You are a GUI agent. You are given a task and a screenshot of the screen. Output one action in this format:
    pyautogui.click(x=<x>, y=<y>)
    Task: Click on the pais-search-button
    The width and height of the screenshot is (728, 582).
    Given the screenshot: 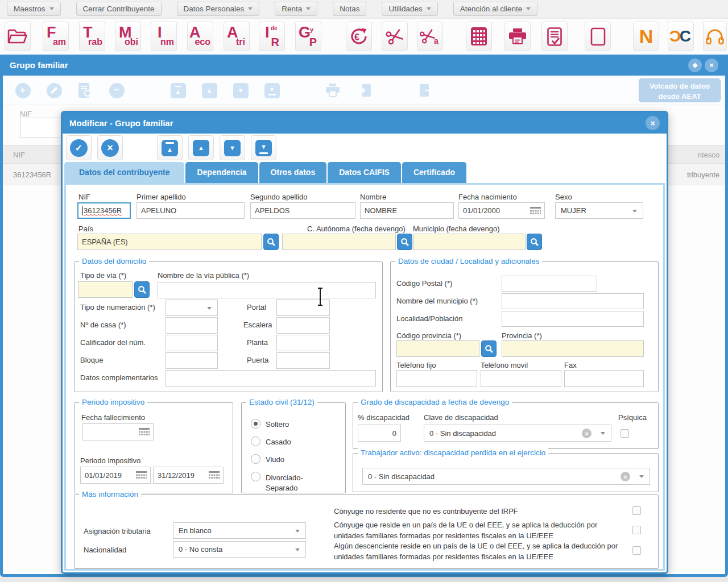 What is the action you would take?
    pyautogui.click(x=271, y=242)
    